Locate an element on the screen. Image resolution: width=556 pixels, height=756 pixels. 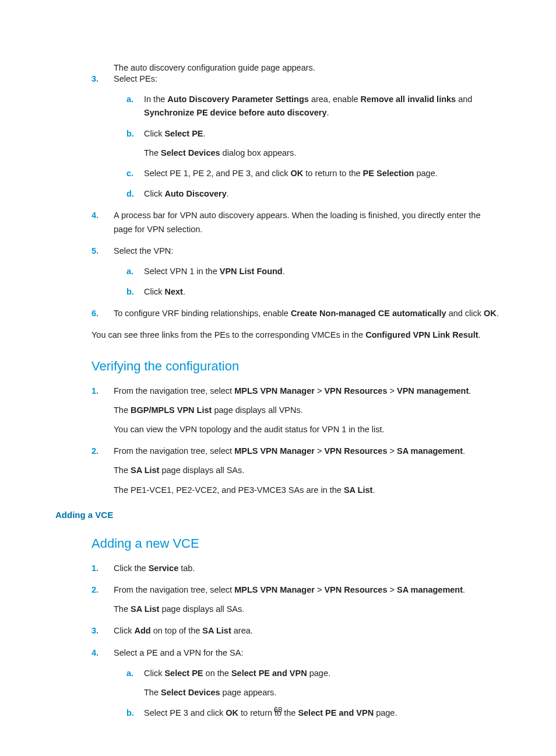
step-text: Select PEs: is located at coordinates (135, 79).